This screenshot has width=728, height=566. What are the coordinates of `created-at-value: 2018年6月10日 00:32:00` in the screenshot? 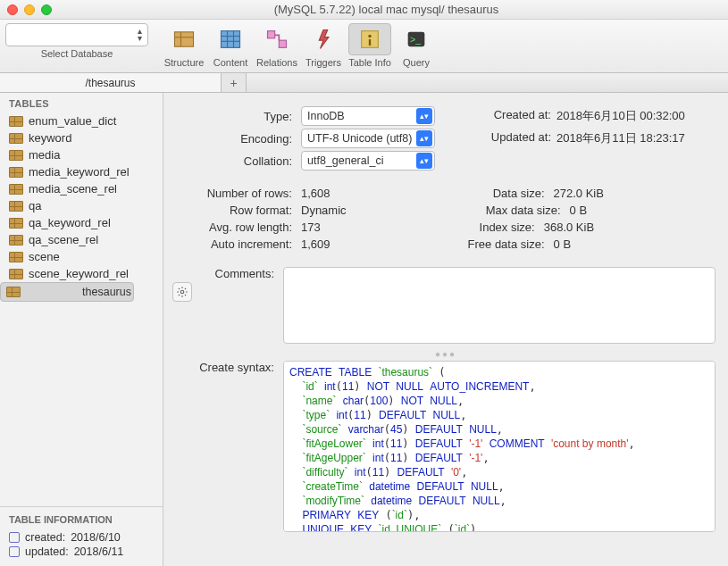 It's located at (621, 116).